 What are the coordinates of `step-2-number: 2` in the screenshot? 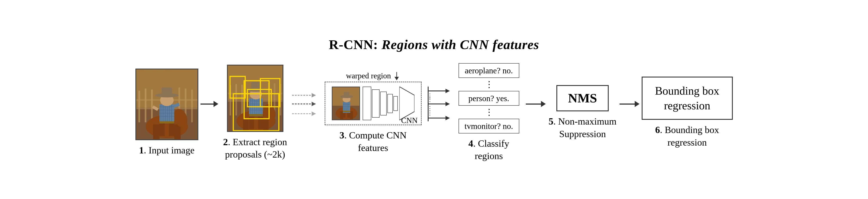 It's located at (225, 142).